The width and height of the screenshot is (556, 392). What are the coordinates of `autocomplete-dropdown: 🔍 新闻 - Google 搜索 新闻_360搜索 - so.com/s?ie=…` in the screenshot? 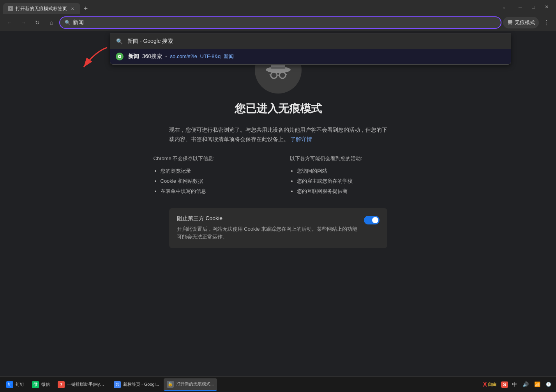 It's located at (311, 49).